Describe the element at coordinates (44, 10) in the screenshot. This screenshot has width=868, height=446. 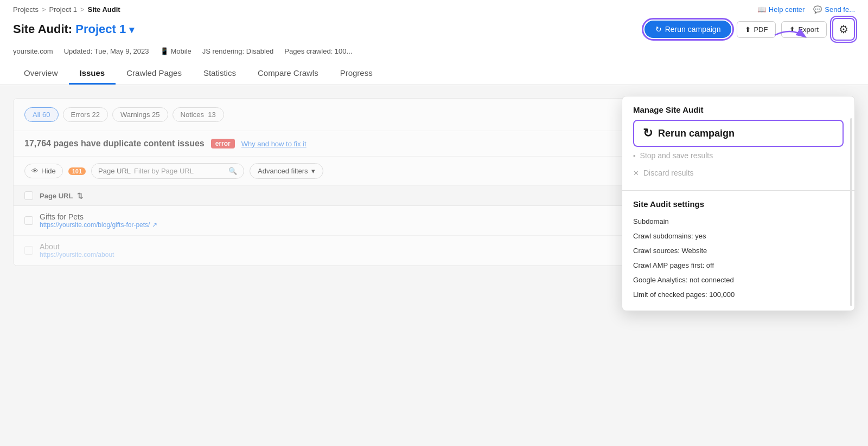
I see `breadcrumb-sep1: >` at that location.